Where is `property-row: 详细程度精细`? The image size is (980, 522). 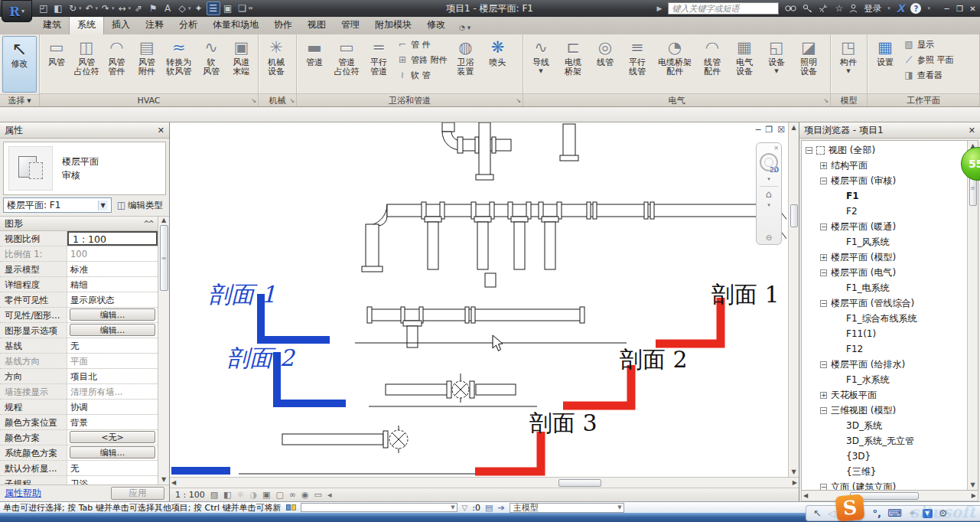 property-row: 详细程度精细 is located at coordinates (79, 285).